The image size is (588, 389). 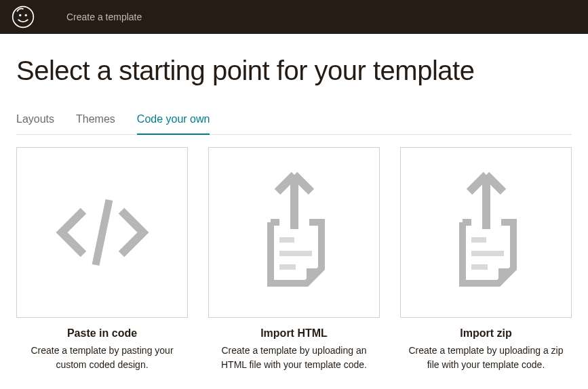 What do you see at coordinates (294, 232) in the screenshot?
I see `card-import-html-box` at bounding box center [294, 232].